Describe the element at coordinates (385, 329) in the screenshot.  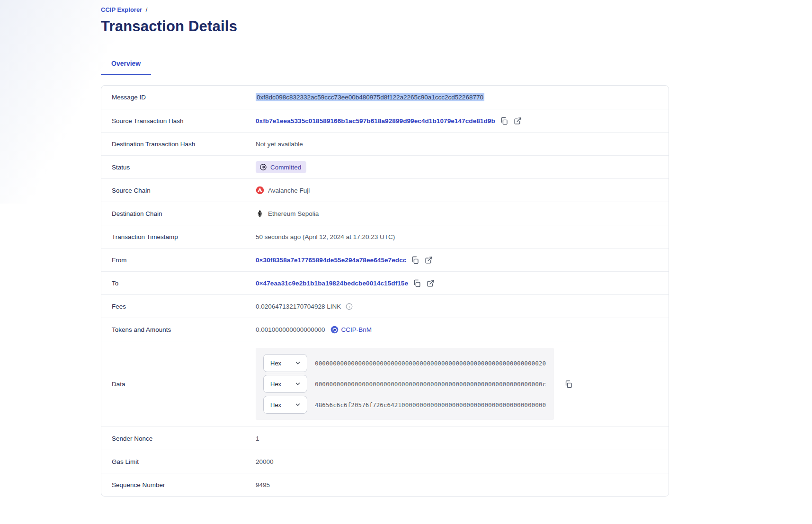
I see `table-row-tokens-and-amounts: Tokens and Amounts 0.001000000000000000 …` at that location.